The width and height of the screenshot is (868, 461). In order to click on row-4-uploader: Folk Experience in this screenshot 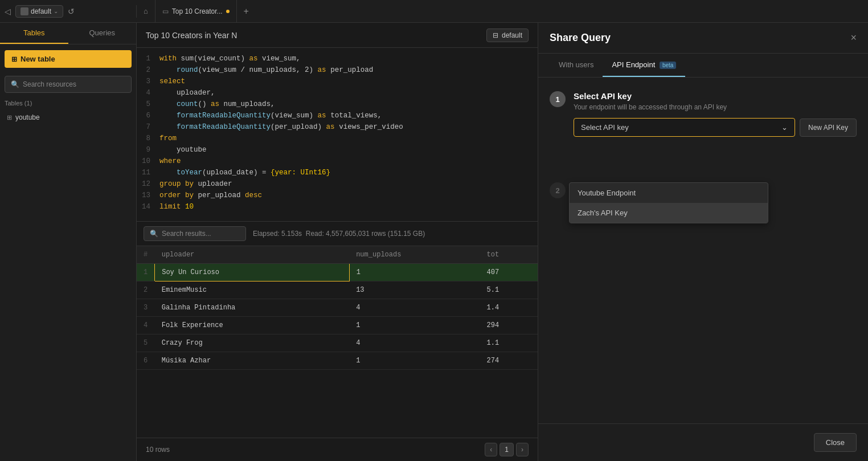, I will do `click(252, 326)`.